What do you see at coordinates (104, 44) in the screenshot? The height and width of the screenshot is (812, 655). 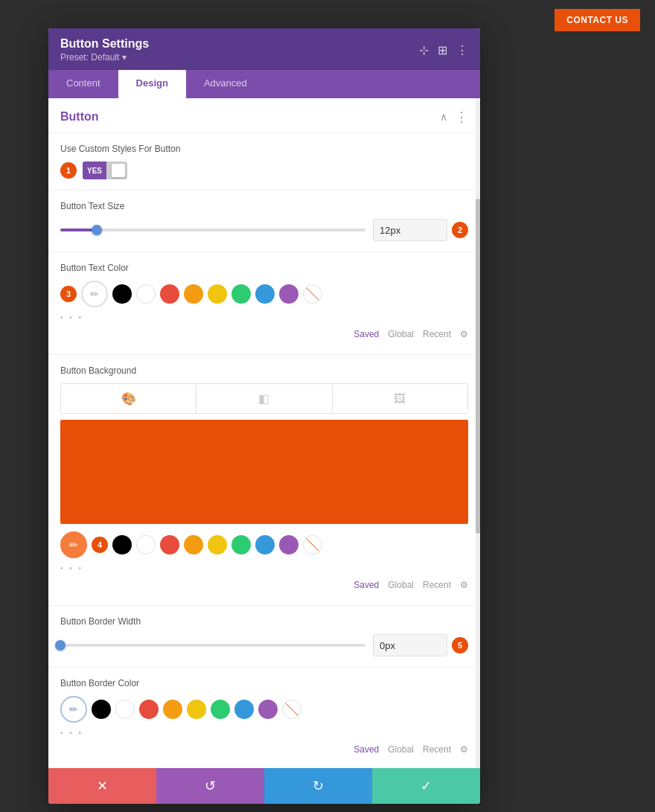 I see `modal-title: Button Settings` at bounding box center [104, 44].